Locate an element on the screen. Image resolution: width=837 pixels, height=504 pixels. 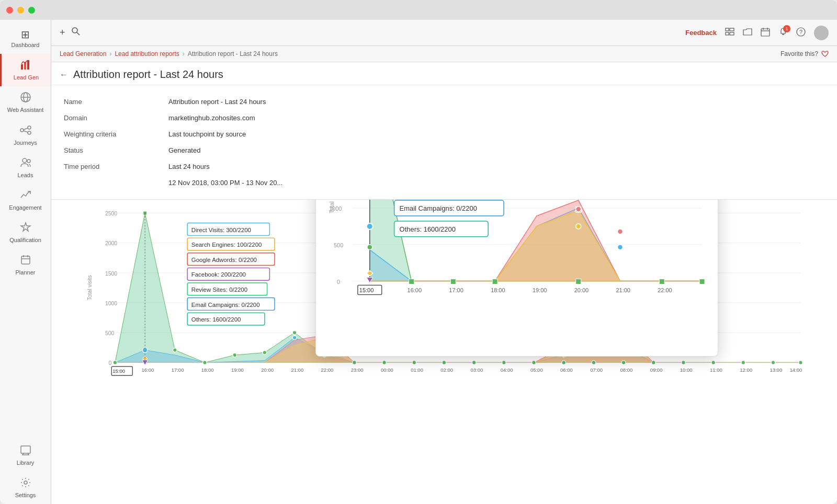
report-row-weighting: Weighting criteria Last touchpoint by so… is located at coordinates (444, 134).